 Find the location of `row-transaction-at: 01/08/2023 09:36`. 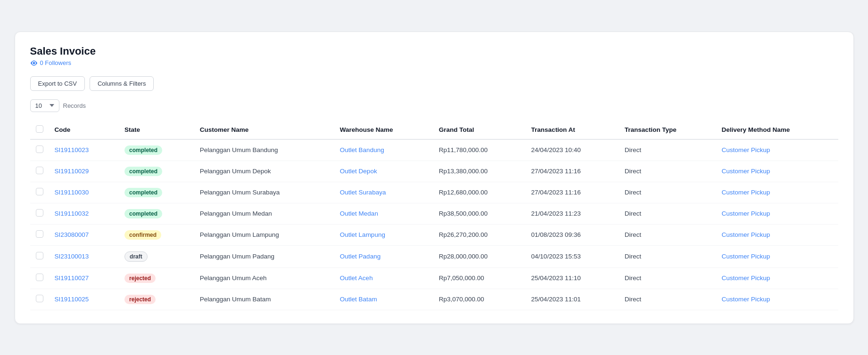

row-transaction-at: 01/08/2023 09:36 is located at coordinates (572, 234).